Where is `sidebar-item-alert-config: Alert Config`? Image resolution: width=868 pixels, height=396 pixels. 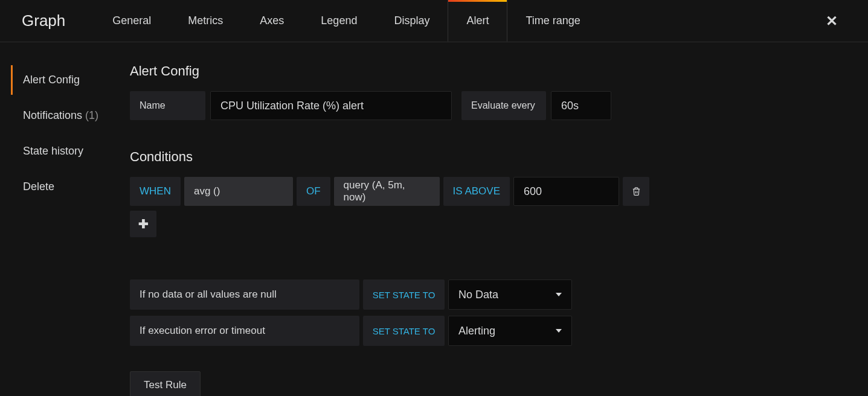
sidebar-item-alert-config: Alert Config is located at coordinates (68, 80).